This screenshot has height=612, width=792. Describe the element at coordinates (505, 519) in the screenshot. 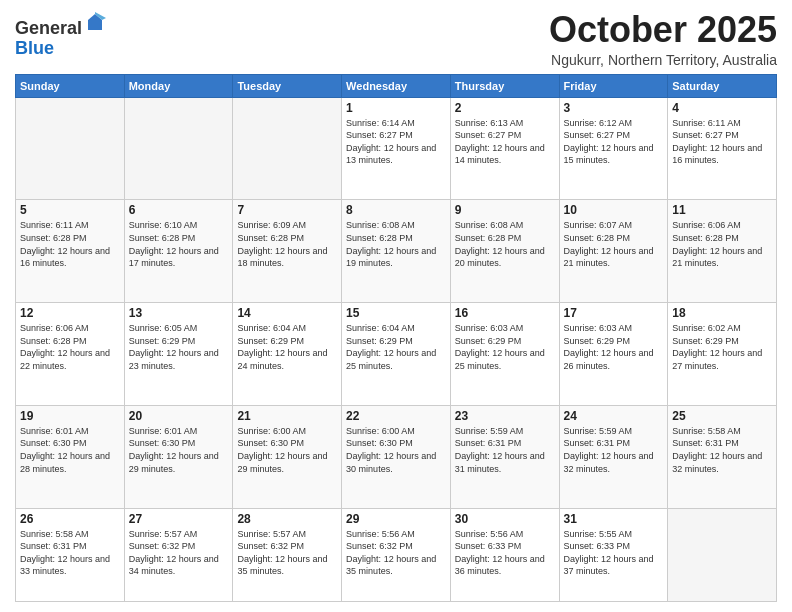

I see `day-number: 30` at that location.